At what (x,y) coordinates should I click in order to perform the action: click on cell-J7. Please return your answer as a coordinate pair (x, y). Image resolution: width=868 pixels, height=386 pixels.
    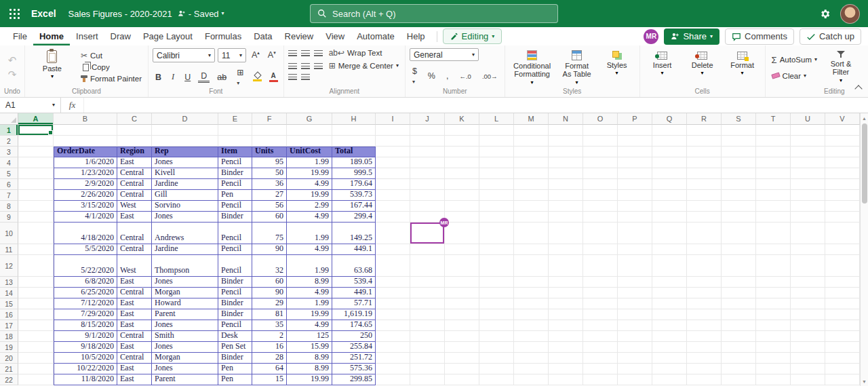
    Looking at the image, I should click on (427, 195).